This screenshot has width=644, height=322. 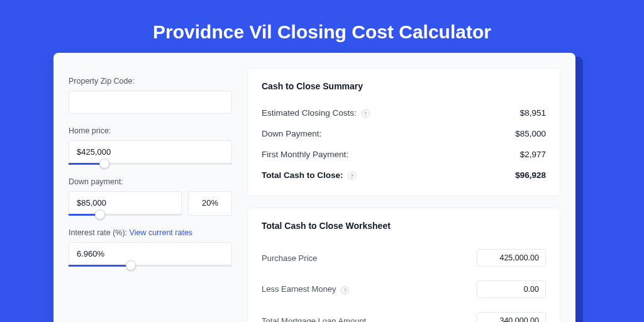 I want to click on worksheet-row-purchase-price: Purchase Price, so click(x=404, y=258).